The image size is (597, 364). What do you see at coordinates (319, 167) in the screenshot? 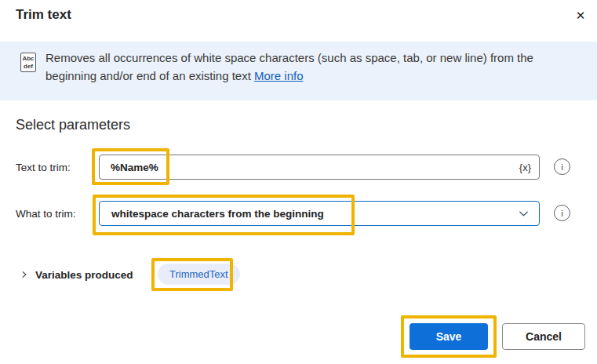
I see `text-to-trim-input: %Name% {x}` at bounding box center [319, 167].